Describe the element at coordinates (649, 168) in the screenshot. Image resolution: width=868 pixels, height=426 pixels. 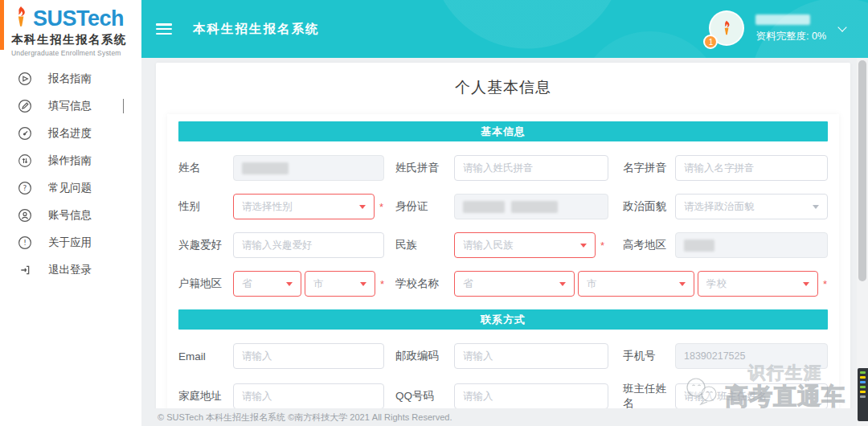
I see `given-pinyin-label: 名字拼音` at that location.